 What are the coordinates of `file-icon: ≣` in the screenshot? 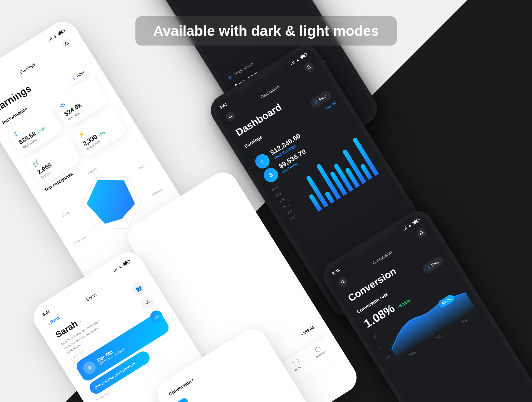 It's located at (89, 367).